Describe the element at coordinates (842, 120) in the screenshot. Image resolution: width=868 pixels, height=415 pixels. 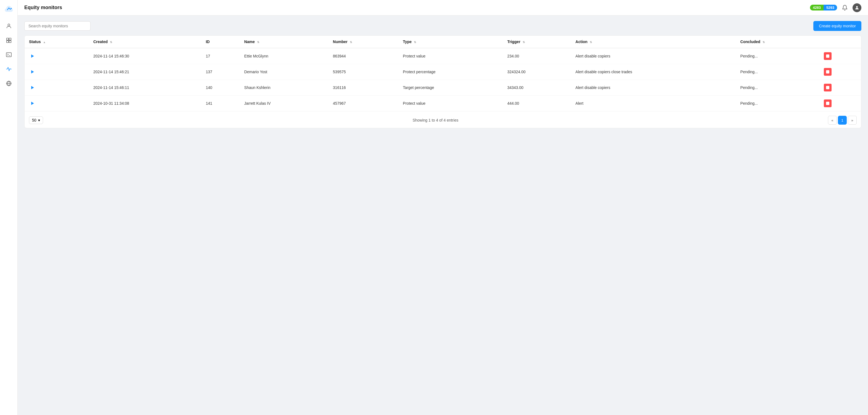
I see `pagination-controls: « 1 »` at that location.